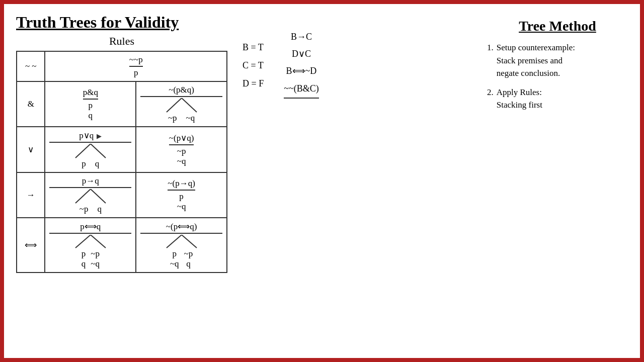 This screenshot has height=362, width=644. Describe the element at coordinates (301, 37) in the screenshot. I see `expr-line1: B→C` at that location.